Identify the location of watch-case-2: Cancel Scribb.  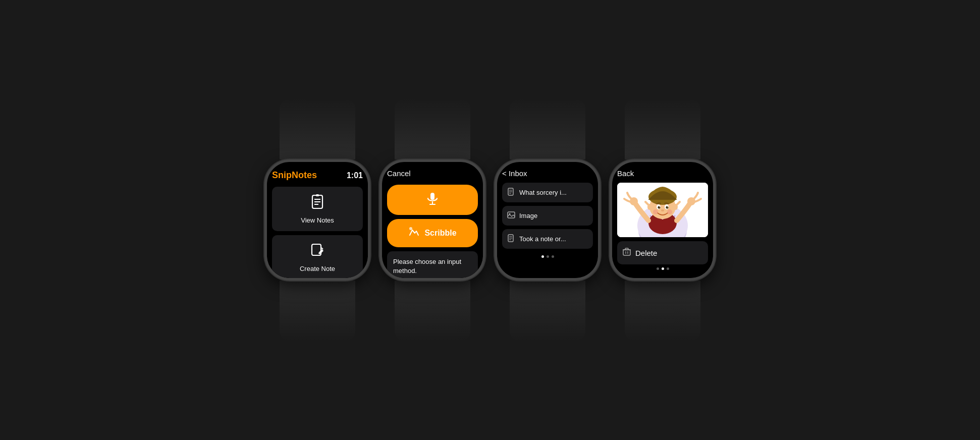
(432, 220).